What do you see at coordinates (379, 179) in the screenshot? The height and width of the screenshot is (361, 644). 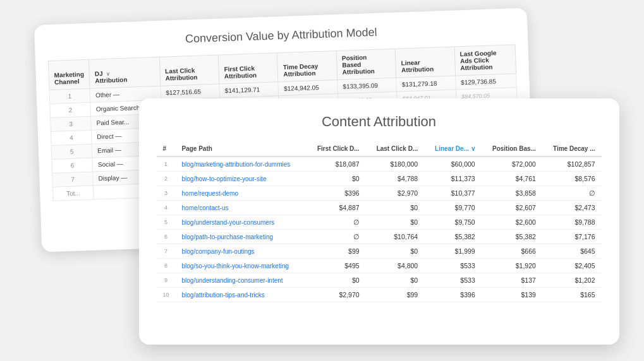 I see `table-row: 2 blog/how-to-optimize-your-site $0 $4,7…` at bounding box center [379, 179].